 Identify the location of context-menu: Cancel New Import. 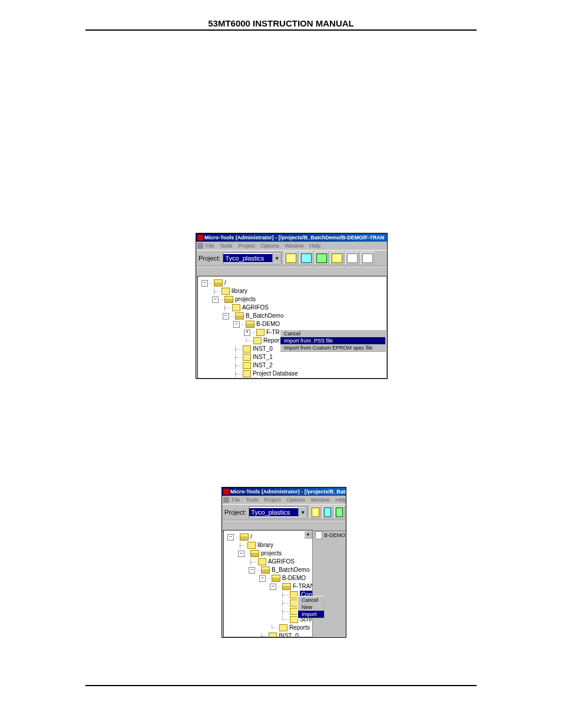
(311, 607).